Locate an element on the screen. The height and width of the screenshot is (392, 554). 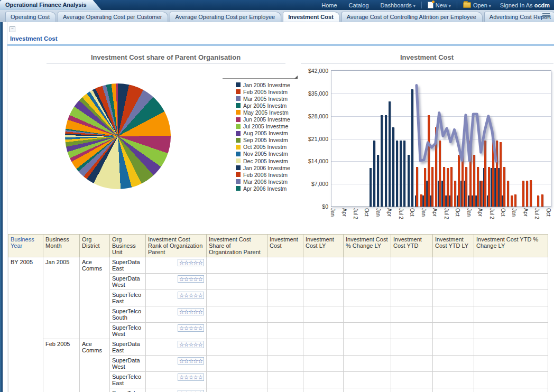
page-options-icon is located at coordinates (546, 16).